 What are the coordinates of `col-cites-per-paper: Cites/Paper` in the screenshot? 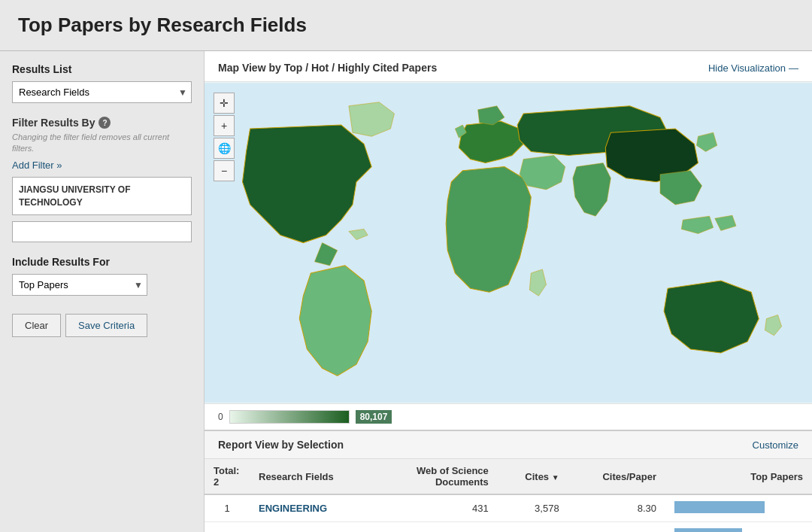 It's located at (617, 477).